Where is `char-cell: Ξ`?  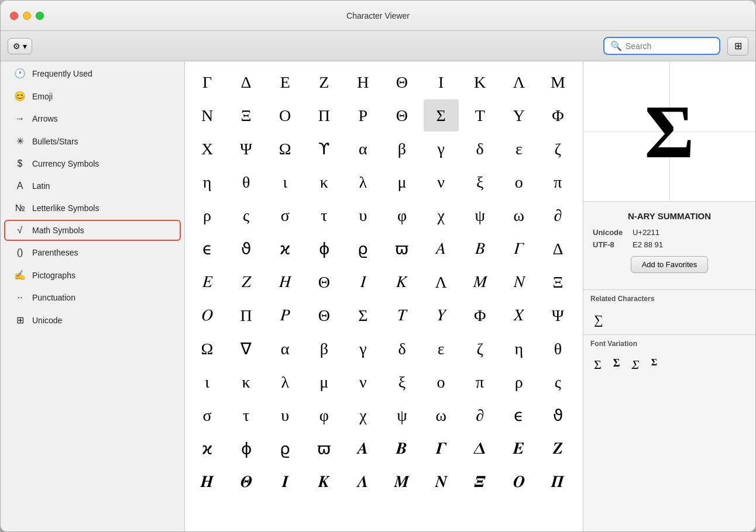
char-cell: Ξ is located at coordinates (558, 282).